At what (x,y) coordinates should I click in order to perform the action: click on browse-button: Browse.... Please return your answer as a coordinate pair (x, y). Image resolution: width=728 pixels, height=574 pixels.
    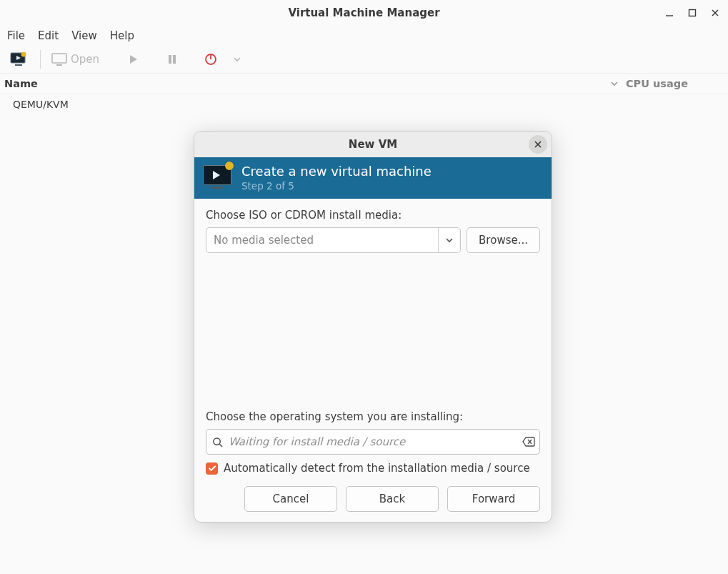
    Looking at the image, I should click on (503, 240).